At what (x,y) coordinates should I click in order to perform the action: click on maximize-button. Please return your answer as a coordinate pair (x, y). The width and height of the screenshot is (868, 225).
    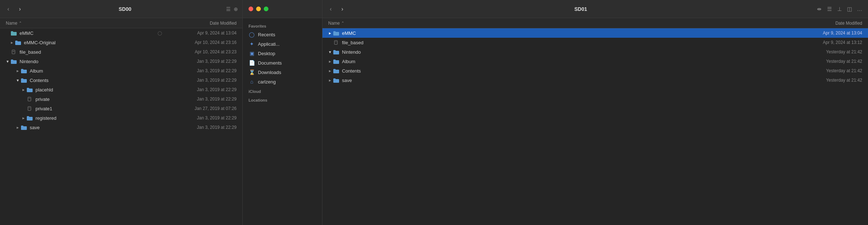
    Looking at the image, I should click on (266, 9).